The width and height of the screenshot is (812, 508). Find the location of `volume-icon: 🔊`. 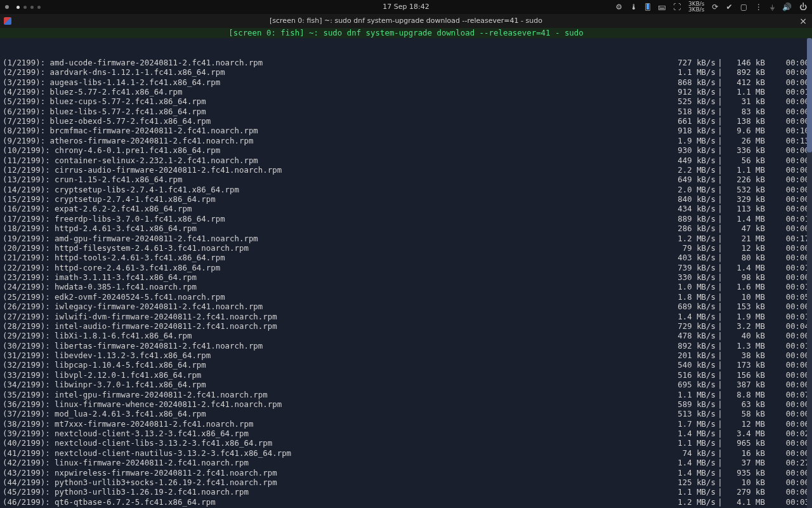

volume-icon: 🔊 is located at coordinates (787, 8).